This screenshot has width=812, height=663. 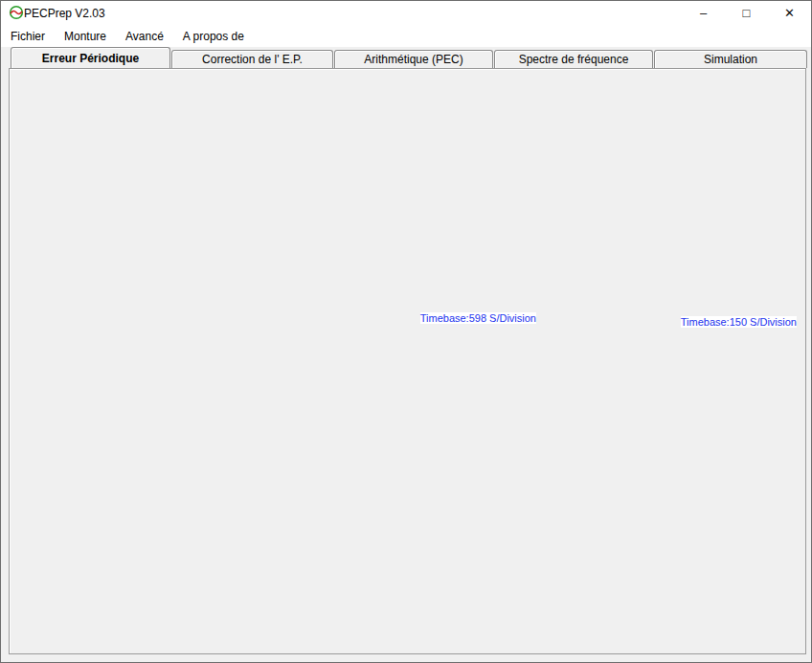 I want to click on tab-3: Arithmétique (PEC), so click(x=414, y=59).